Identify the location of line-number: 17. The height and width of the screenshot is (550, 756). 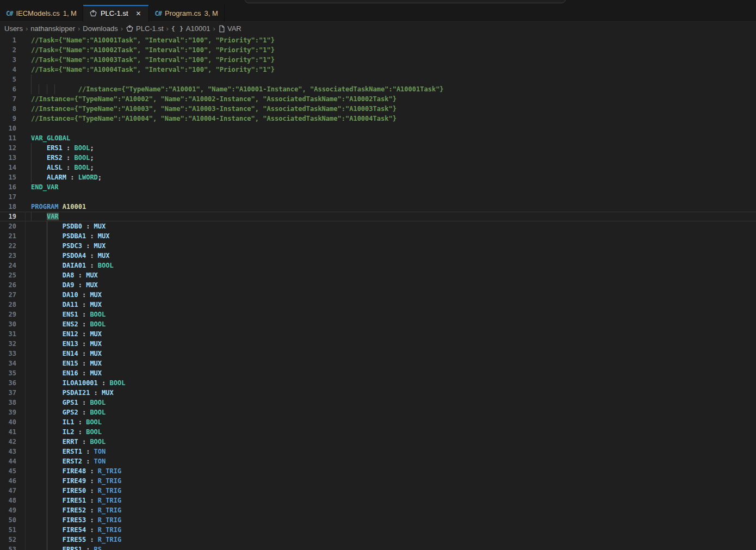
(8, 197).